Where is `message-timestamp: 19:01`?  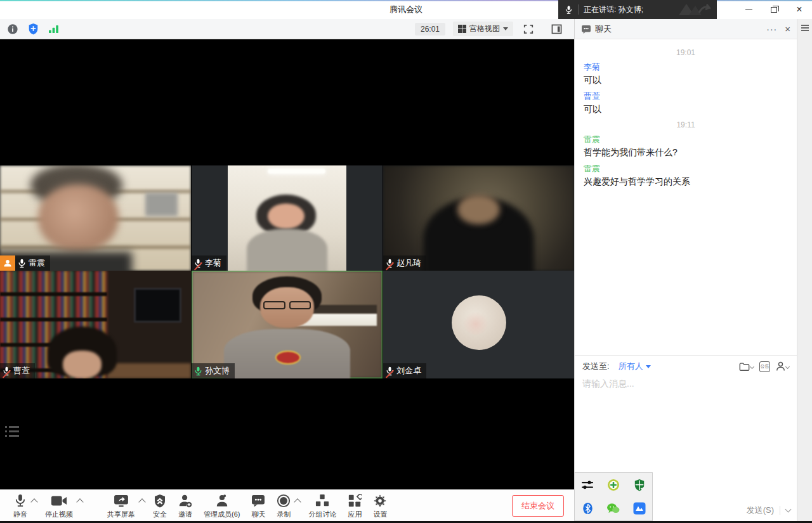 message-timestamp: 19:01 is located at coordinates (686, 53).